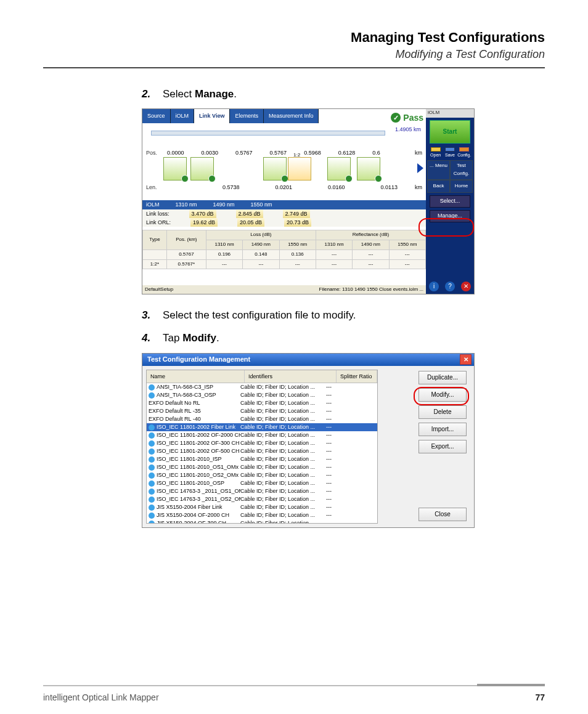 The height and width of the screenshot is (714, 588). I want to click on menu-crumb: ... Menu, so click(439, 170).